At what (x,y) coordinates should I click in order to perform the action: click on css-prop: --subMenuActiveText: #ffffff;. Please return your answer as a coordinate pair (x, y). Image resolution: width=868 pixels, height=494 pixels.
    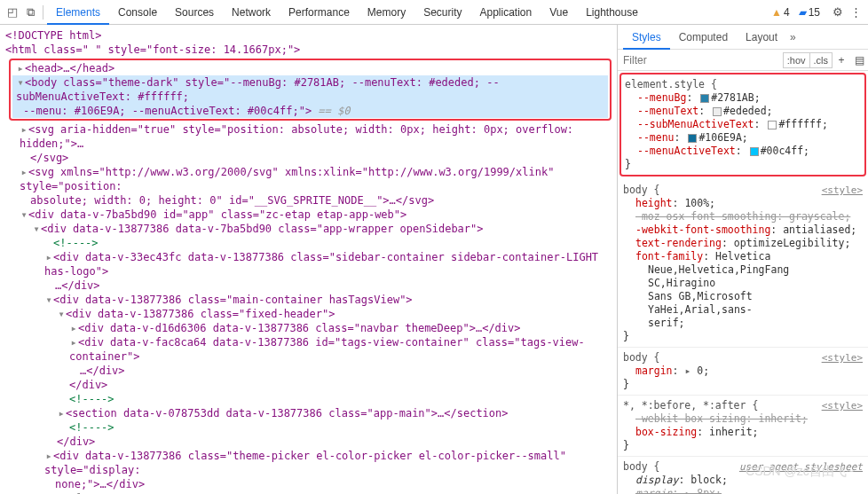
    Looking at the image, I should click on (743, 124).